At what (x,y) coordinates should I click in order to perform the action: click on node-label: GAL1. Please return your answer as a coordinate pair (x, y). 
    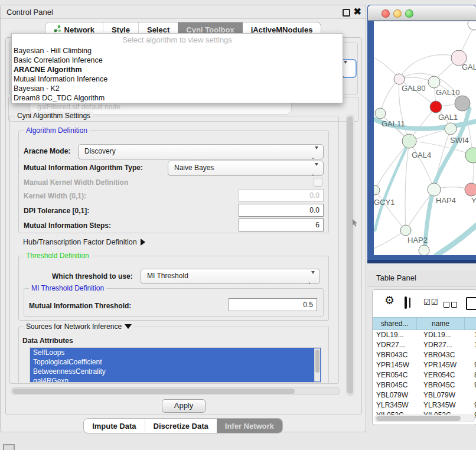
    Looking at the image, I should click on (448, 117).